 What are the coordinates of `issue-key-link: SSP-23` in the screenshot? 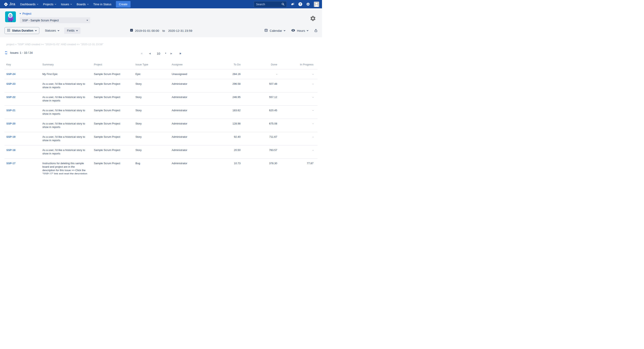 It's located at (11, 84).